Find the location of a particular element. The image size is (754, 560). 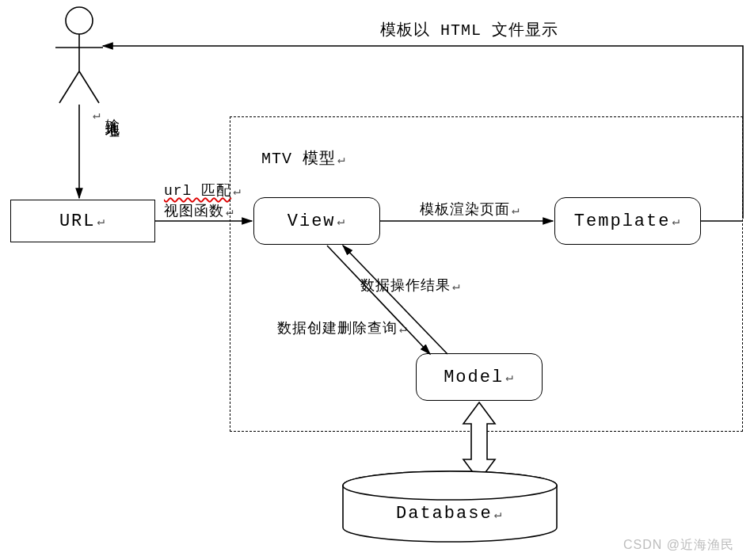

label-data-result: 数据操作结果↵ is located at coordinates (410, 285).